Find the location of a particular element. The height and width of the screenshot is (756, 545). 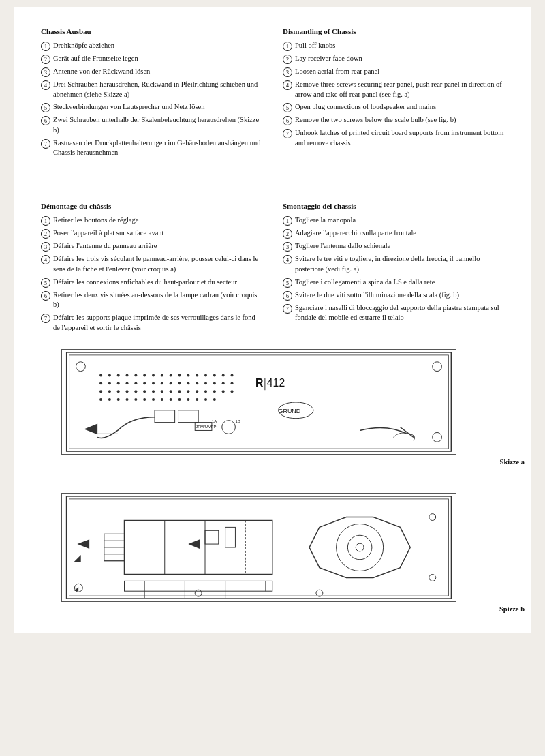

num-3: 3 is located at coordinates (287, 247).